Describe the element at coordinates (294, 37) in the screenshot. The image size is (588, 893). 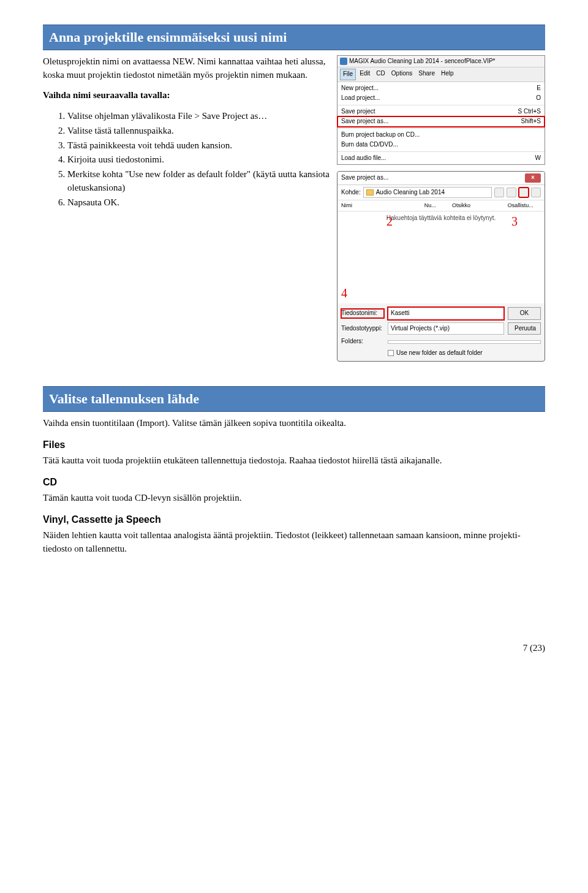
I see `section-heading-rename: Anna projektille ensimmäiseksi uusi nimi` at that location.